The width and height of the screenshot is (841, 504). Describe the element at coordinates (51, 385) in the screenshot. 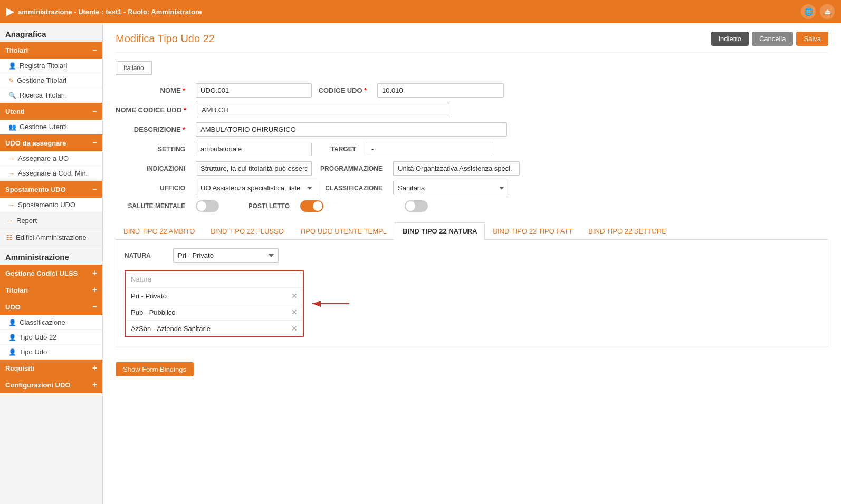

I see `sidebar-group-configurazioni: Configurazioni UDO +` at that location.